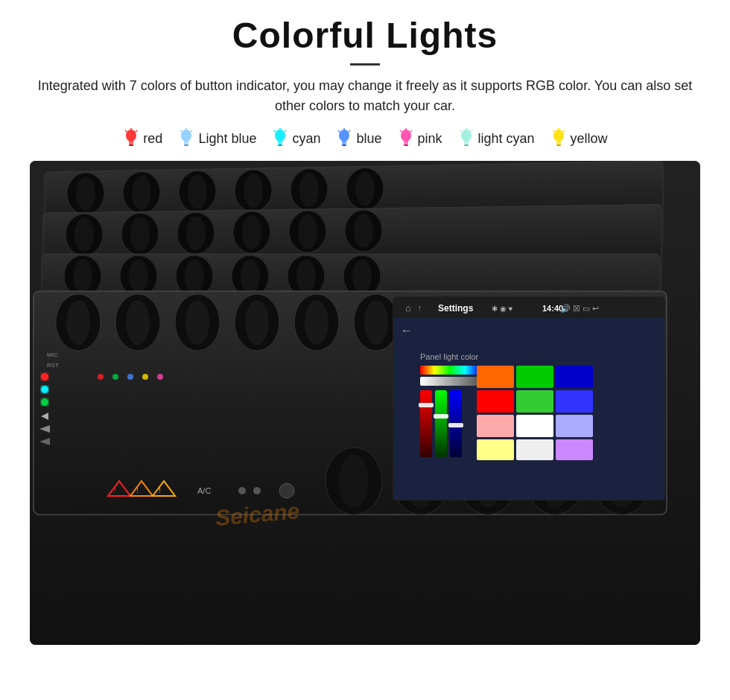 The width and height of the screenshot is (730, 700). What do you see at coordinates (466, 139) in the screenshot?
I see `bulb-icon-lightcyan` at bounding box center [466, 139].